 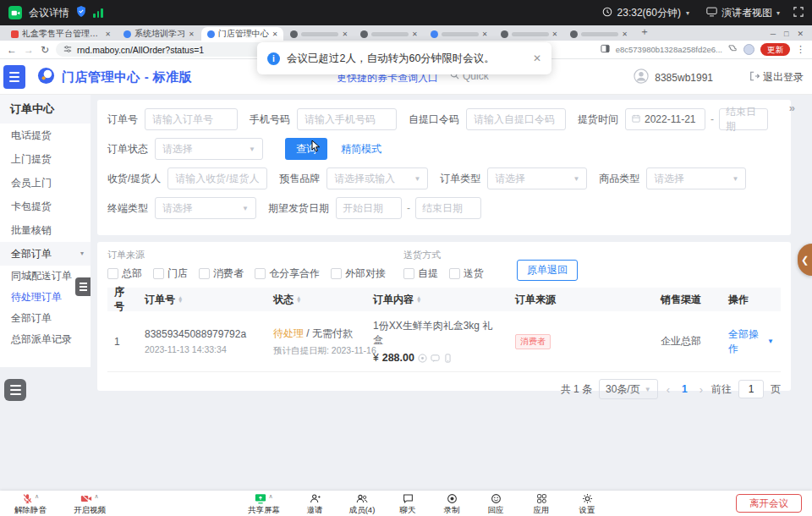 I want to click on chat-button: 聊天, so click(x=408, y=504).